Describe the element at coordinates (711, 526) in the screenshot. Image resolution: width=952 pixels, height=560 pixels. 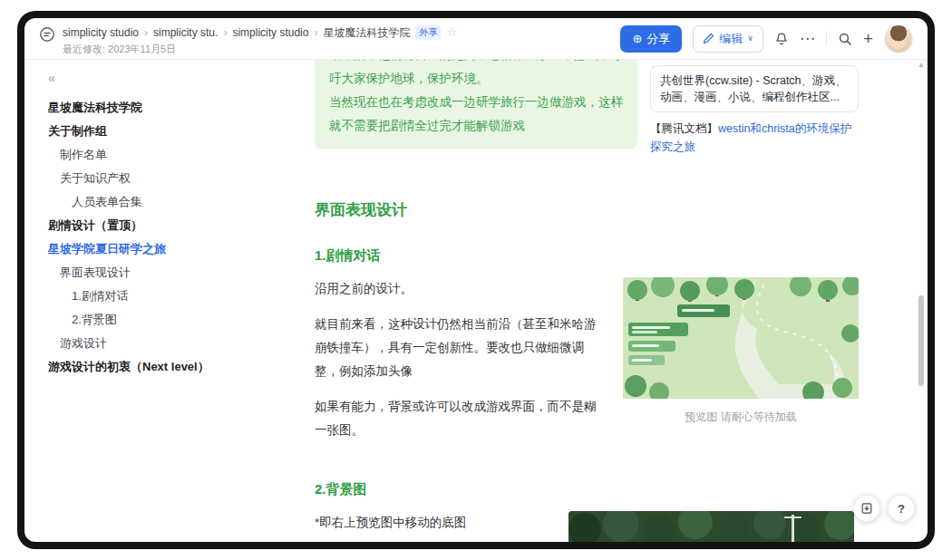
I see `background-video-figure` at that location.